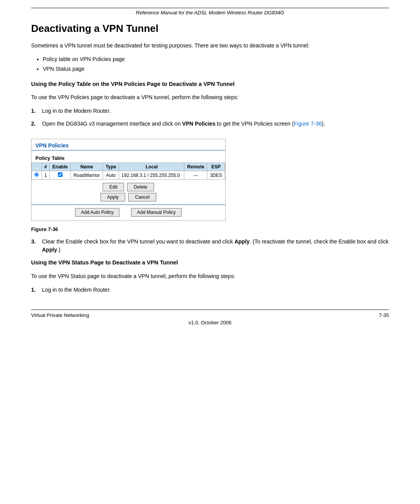 The height and width of the screenshot is (504, 420). Describe the element at coordinates (46, 175) in the screenshot. I see `row-num: 1` at that location.